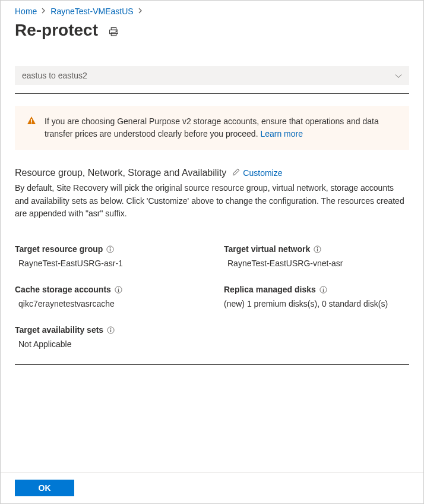  I want to click on section-heading-row: Resource group, Network, Storage and Ava…, so click(212, 173).